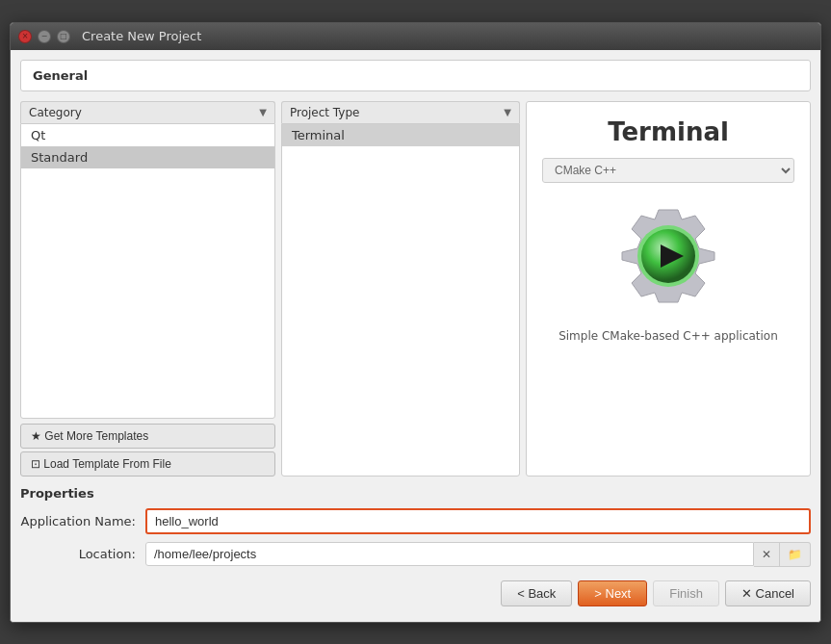 This screenshot has height=644, width=831. What do you see at coordinates (668, 256) in the screenshot?
I see `gear-svg` at bounding box center [668, 256].